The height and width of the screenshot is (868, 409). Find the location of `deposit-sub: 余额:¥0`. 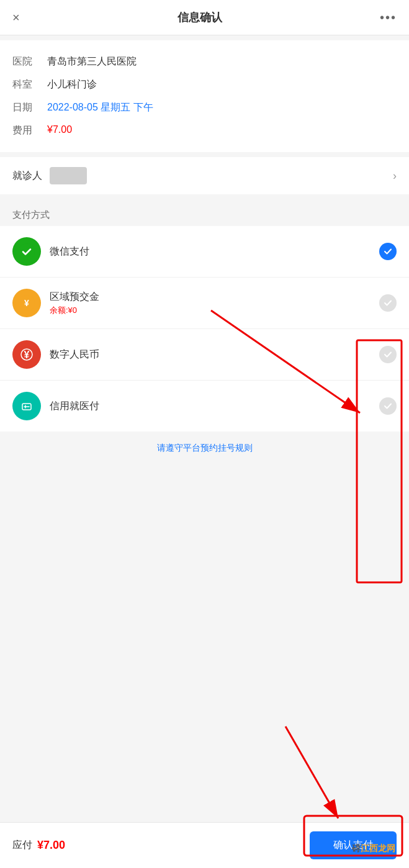

deposit-sub: 余额:¥0 is located at coordinates (215, 310).